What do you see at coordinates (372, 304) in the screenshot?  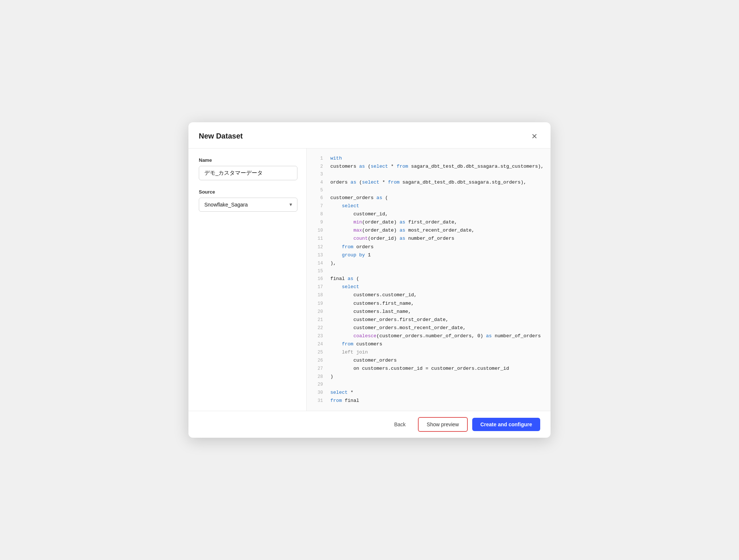 I see `line-content: customers.first_name,` at bounding box center [372, 304].